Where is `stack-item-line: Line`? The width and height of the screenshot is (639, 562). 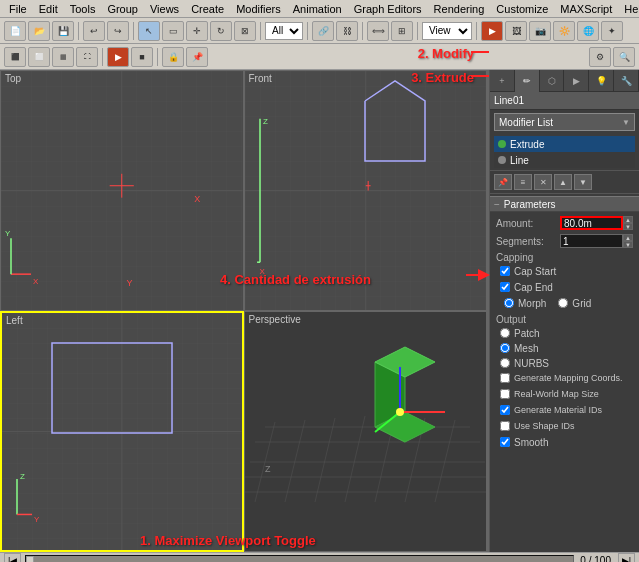 stack-item-line: Line is located at coordinates (564, 160).